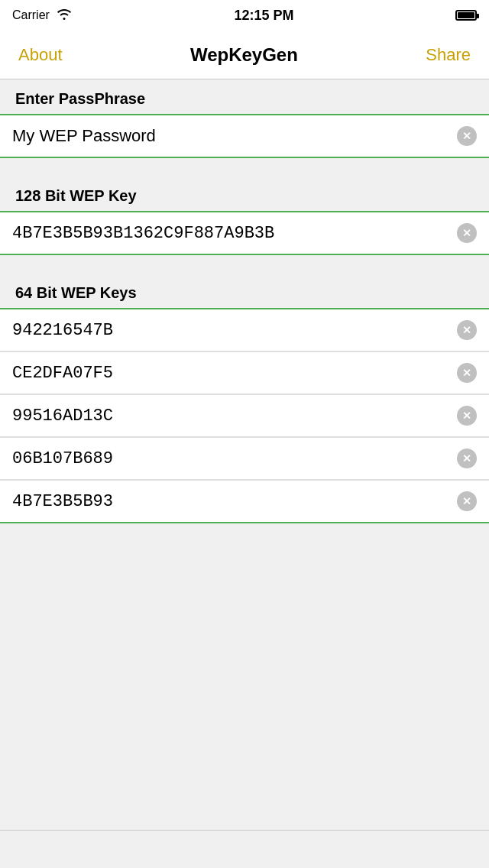 This screenshot has width=489, height=868. I want to click on passphrase-section: Enter PassPhrase, so click(244, 119).